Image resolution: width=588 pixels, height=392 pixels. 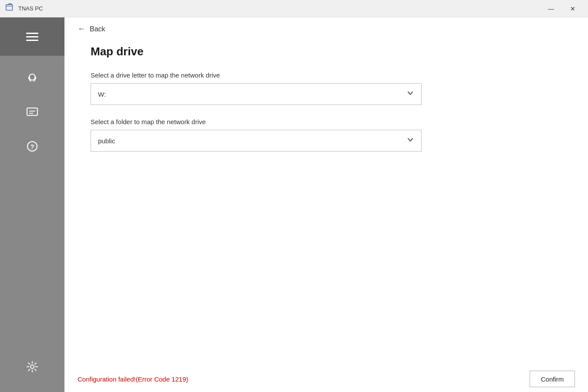 I want to click on messages-icon, so click(x=32, y=114).